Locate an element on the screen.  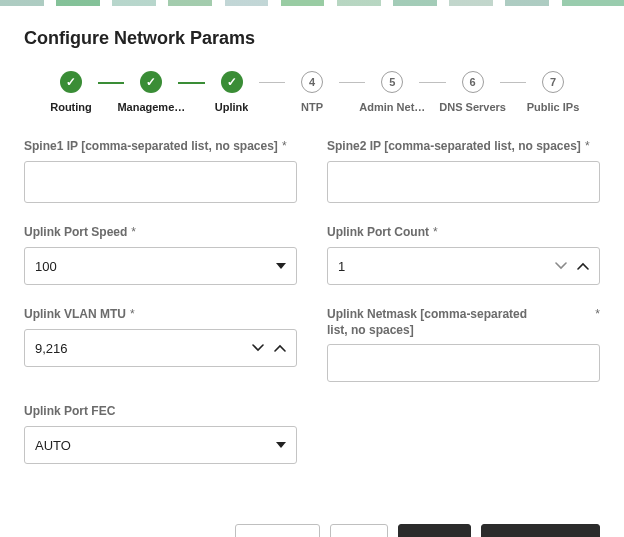
field-uplink-netmask: Uplink Netmask [comma-separated list, no… is located at coordinates (464, 344).